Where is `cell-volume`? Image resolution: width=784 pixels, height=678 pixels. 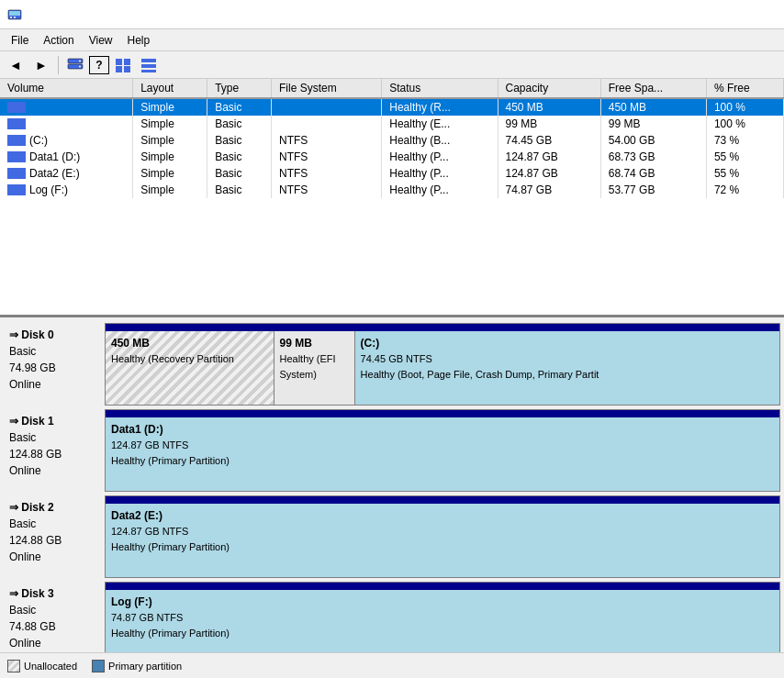
cell-volume is located at coordinates (66, 106).